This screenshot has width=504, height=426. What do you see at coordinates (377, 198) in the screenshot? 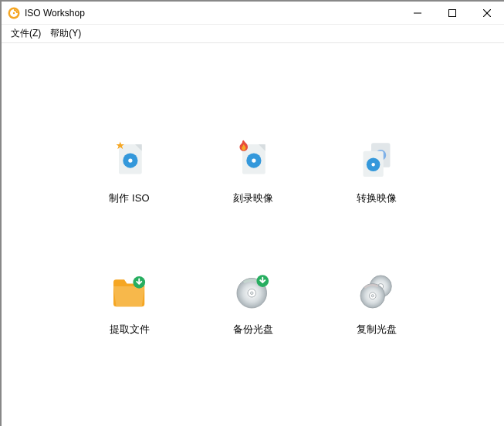
I see `action-label: 转换映像` at bounding box center [377, 198].